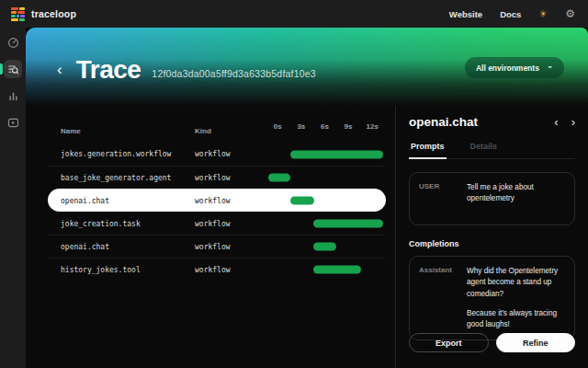 This screenshot has height=368, width=588. I want to click on table-row: history_jokes.tool workflow, so click(217, 269).